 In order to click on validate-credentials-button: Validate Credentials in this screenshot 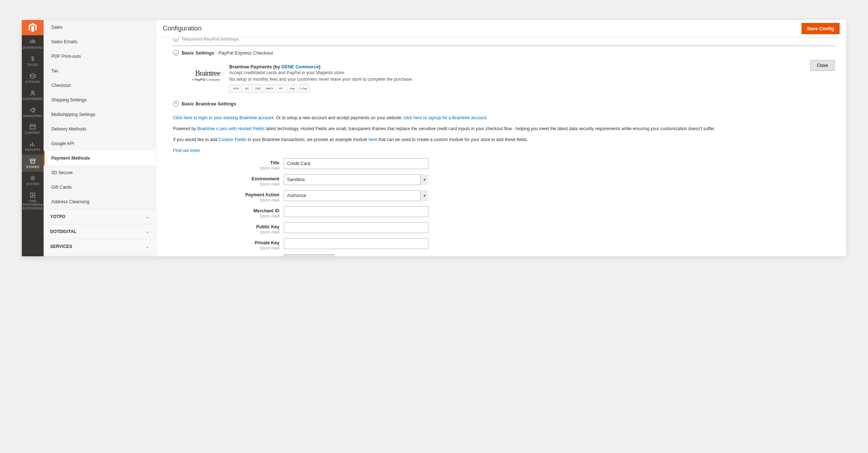, I will do `click(309, 255)`.